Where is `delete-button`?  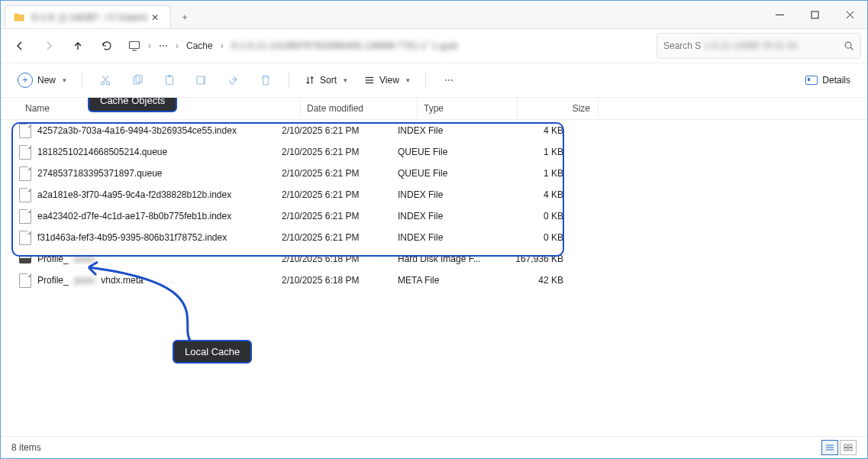 delete-button is located at coordinates (266, 80).